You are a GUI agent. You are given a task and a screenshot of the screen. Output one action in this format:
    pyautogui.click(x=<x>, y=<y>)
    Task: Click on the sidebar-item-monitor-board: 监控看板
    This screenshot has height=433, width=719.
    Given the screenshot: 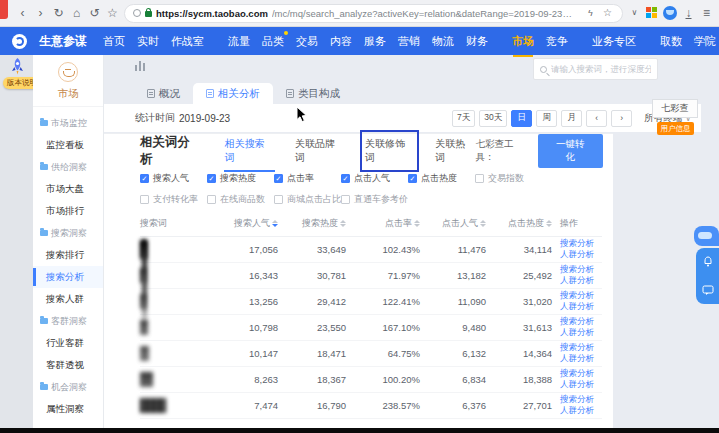 What is the action you would take?
    pyautogui.click(x=68, y=145)
    